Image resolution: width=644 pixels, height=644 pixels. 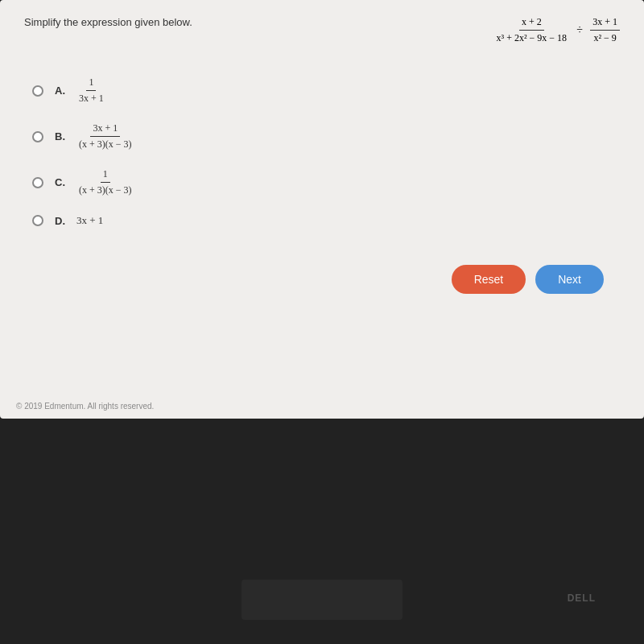 What do you see at coordinates (322, 600) in the screenshot?
I see `sub-window` at bounding box center [322, 600].